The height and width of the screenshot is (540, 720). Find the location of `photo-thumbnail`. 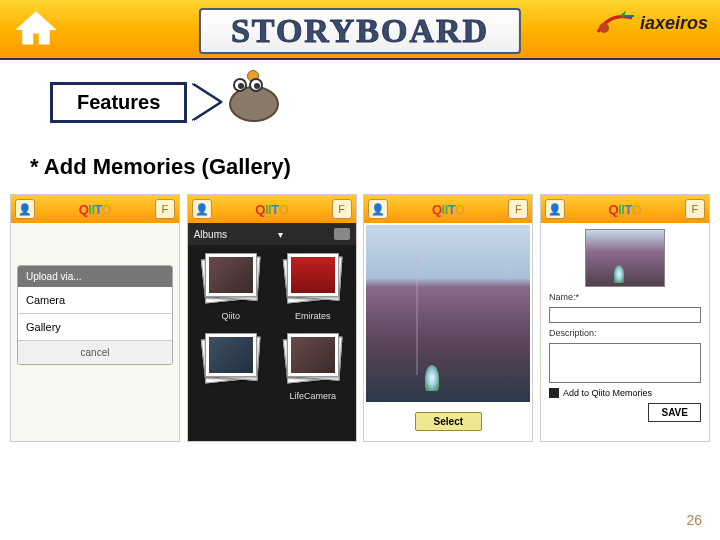

photo-thumbnail is located at coordinates (625, 258).